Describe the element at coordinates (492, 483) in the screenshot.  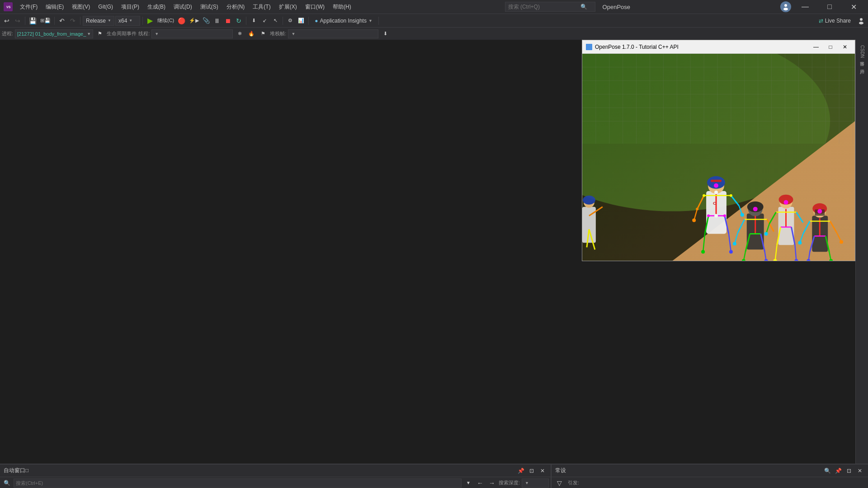
I see `auto-nav-forward: →` at that location.